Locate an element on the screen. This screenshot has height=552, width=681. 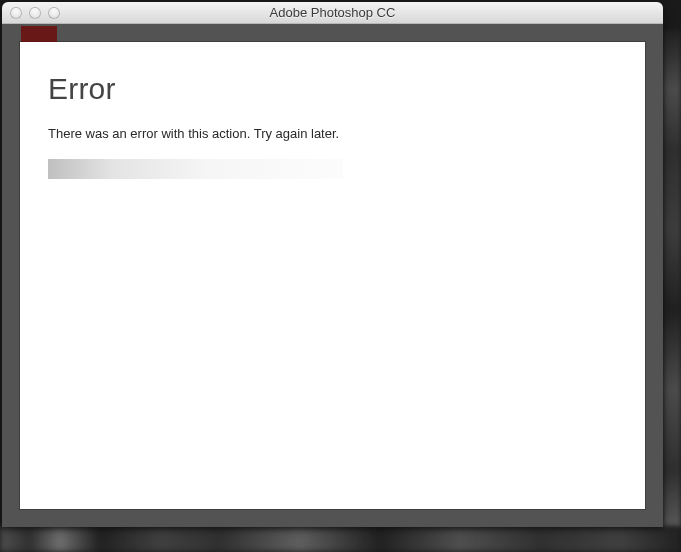
app-background-right-edge is located at coordinates (672, 278).